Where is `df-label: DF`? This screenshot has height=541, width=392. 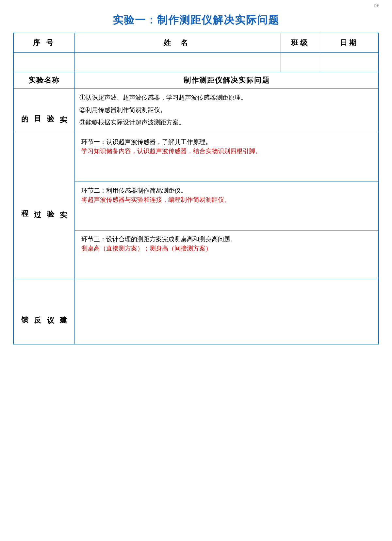
df-label: DF is located at coordinates (376, 6).